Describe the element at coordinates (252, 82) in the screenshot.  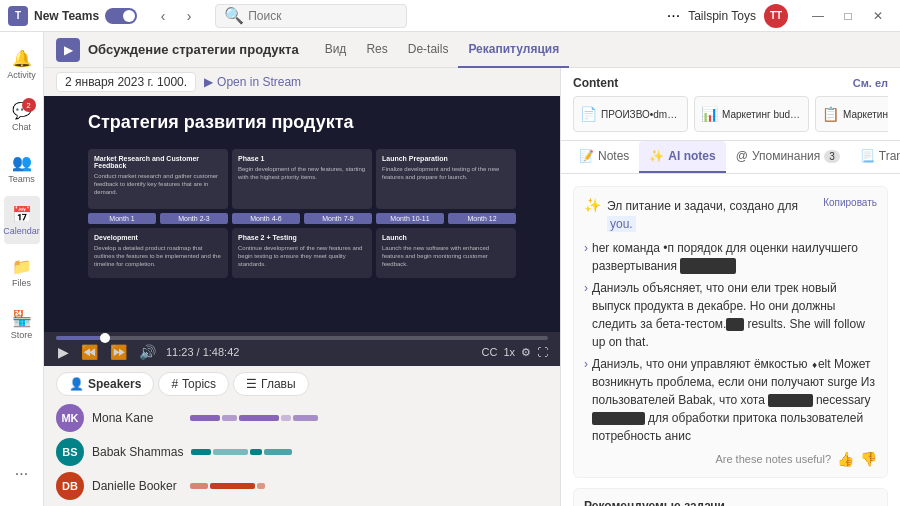
I see `stream-link: ▶ Open in Stream` at that location.